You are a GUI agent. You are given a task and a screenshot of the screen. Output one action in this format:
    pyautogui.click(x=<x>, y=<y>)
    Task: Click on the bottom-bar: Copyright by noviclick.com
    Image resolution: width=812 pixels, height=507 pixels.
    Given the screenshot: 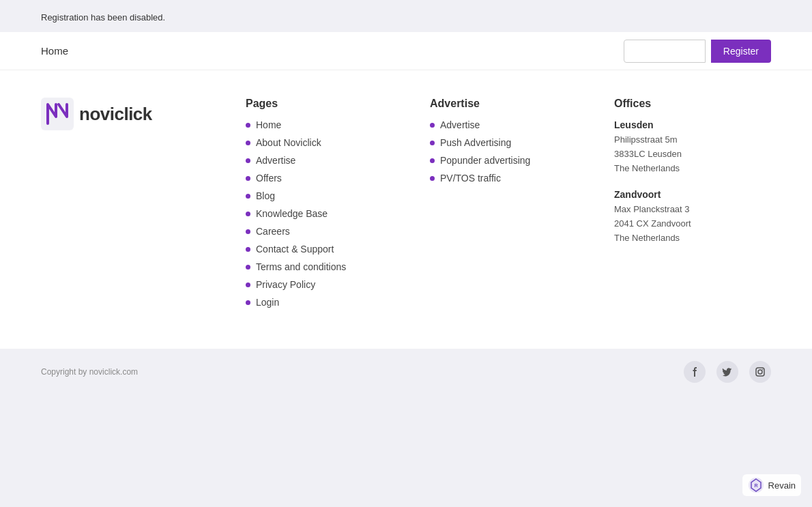 What is the action you would take?
    pyautogui.click(x=406, y=372)
    